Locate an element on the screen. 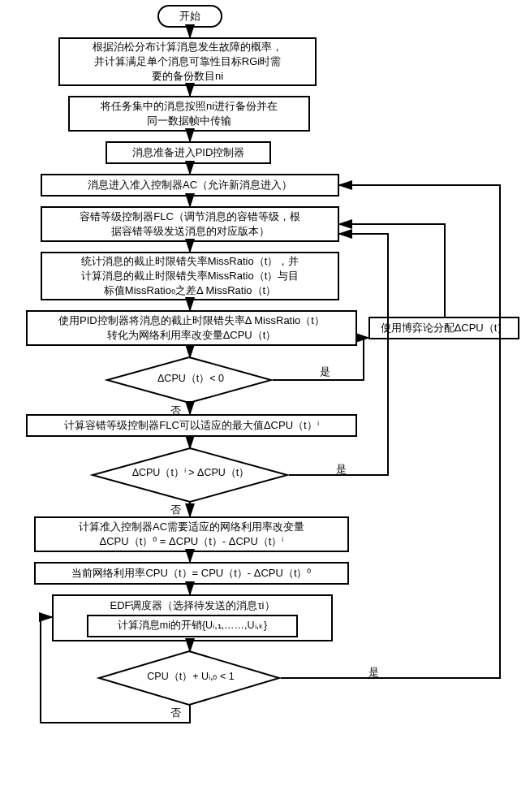  box-gametheory: 使用博弈论分配ΔCPU（t） is located at coordinates (444, 328).